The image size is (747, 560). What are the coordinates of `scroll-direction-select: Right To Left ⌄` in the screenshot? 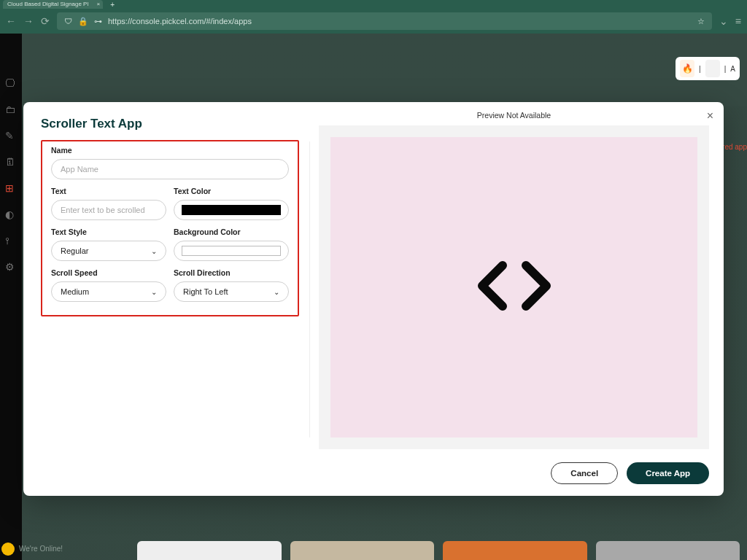 It's located at (231, 292).